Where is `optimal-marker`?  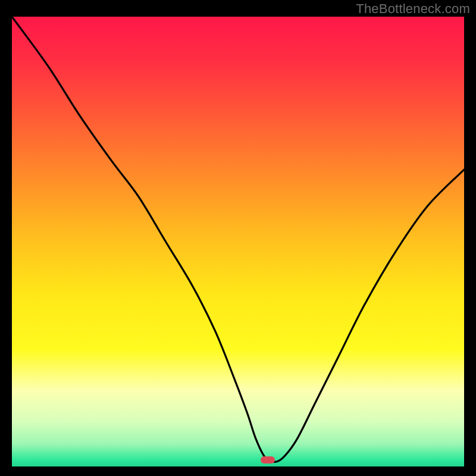 optimal-marker is located at coordinates (268, 460).